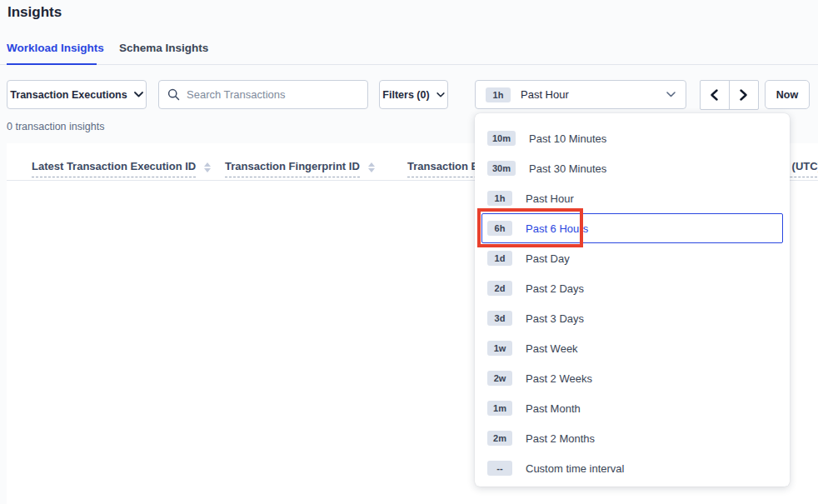 This screenshot has height=504, width=818. What do you see at coordinates (500, 258) in the screenshot?
I see `time-option-badge: 1d` at bounding box center [500, 258].